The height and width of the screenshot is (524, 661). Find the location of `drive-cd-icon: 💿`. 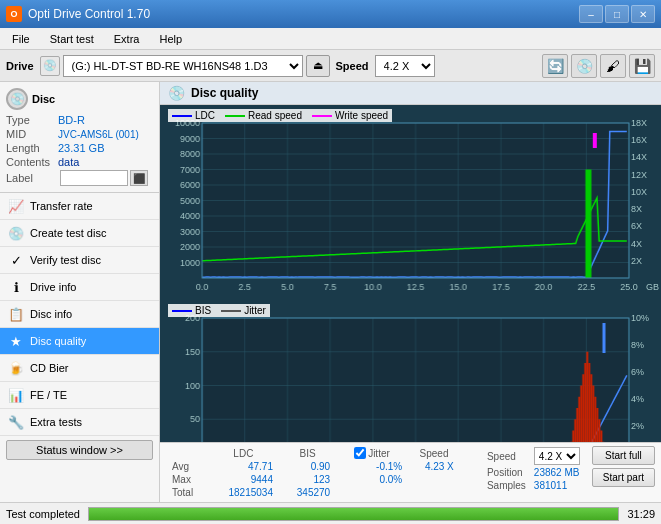

drive-cd-icon: 💿 is located at coordinates (50, 66).